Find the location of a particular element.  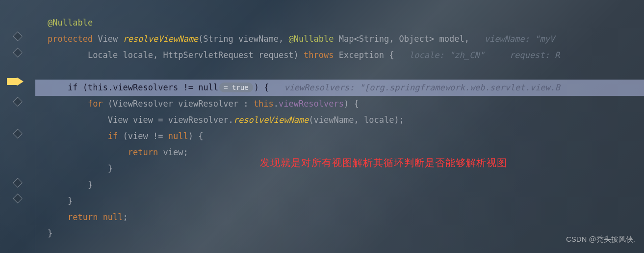

keyword-token: if is located at coordinates (73, 87).